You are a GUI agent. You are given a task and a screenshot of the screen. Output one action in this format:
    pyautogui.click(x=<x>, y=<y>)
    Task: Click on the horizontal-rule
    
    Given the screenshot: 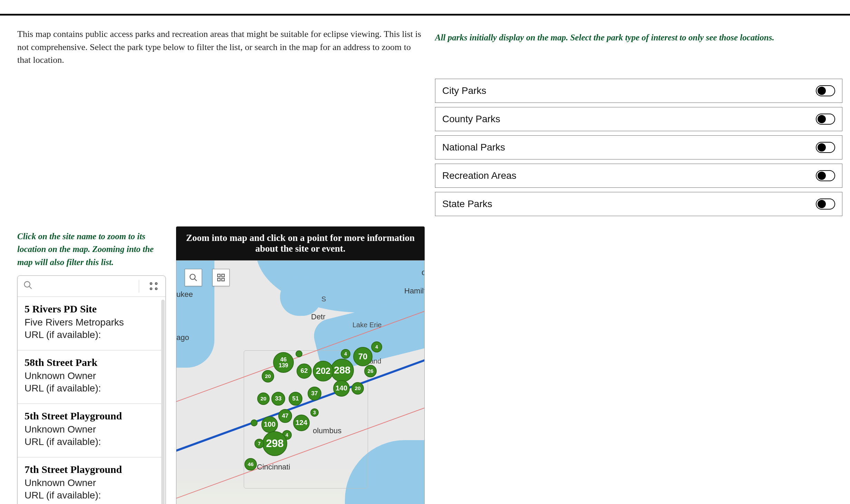 What is the action you would take?
    pyautogui.click(x=425, y=14)
    